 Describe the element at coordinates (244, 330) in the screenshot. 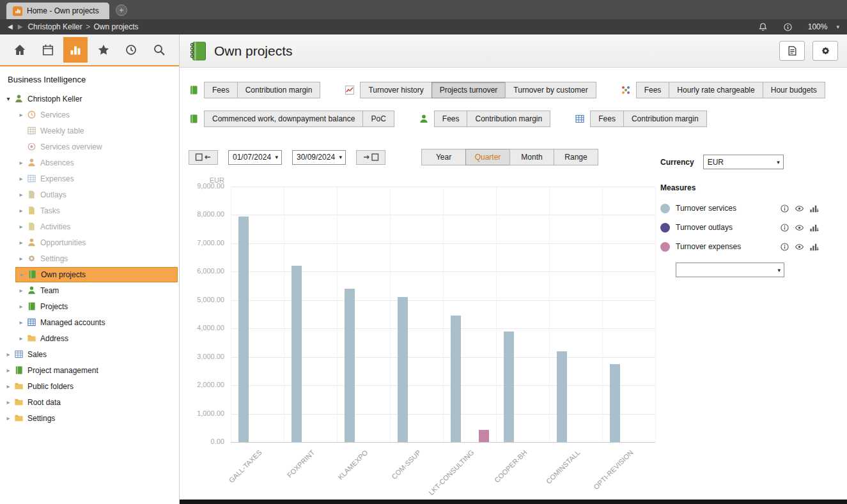

I see `bar-turnover-services-gall-taxes` at that location.